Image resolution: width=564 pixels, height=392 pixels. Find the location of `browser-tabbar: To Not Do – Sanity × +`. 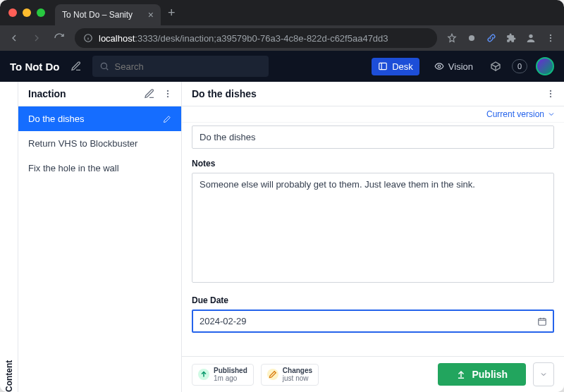

browser-tabbar: To Not Do – Sanity × + is located at coordinates (282, 13).